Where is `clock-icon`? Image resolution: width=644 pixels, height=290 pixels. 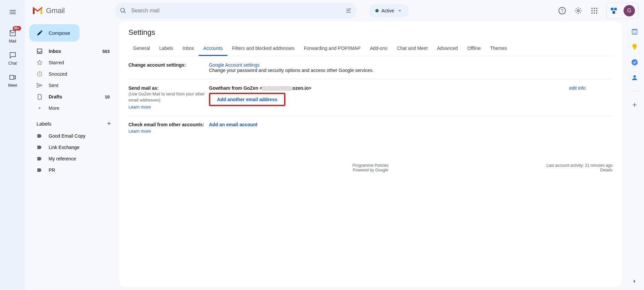 clock-icon is located at coordinates (40, 74).